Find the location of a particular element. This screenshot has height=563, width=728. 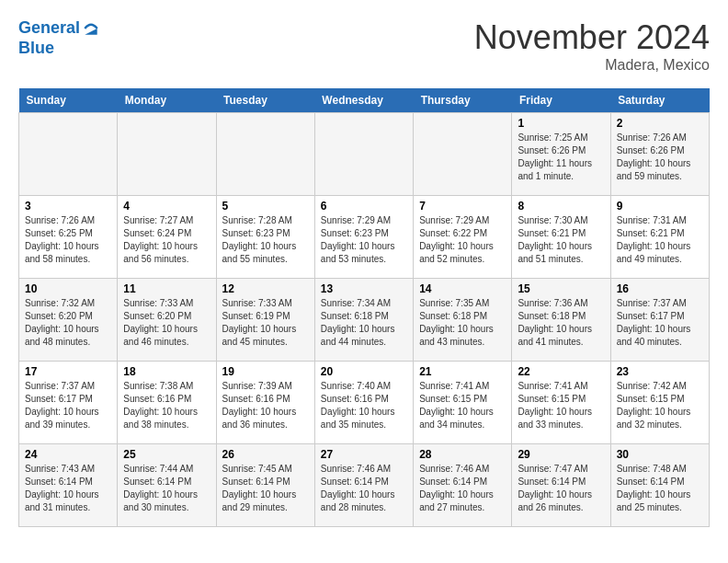

day-number: 16 is located at coordinates (660, 289).